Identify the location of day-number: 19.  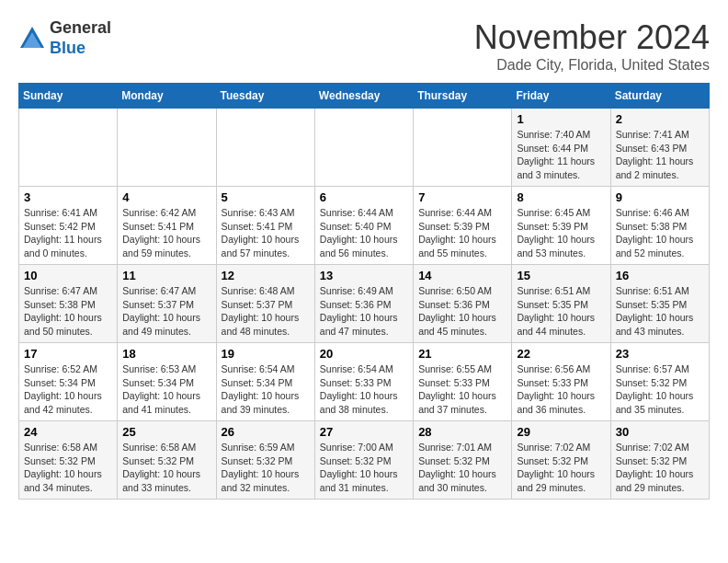
(266, 353).